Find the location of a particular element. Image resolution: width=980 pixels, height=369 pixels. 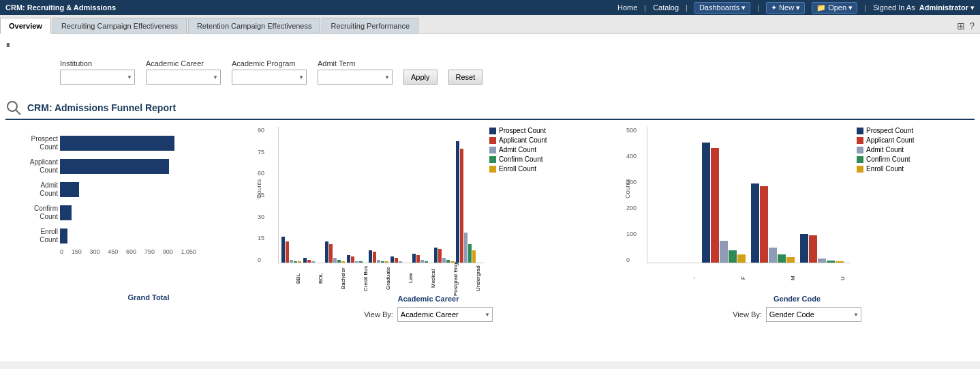

help-icon: ? is located at coordinates (972, 26).